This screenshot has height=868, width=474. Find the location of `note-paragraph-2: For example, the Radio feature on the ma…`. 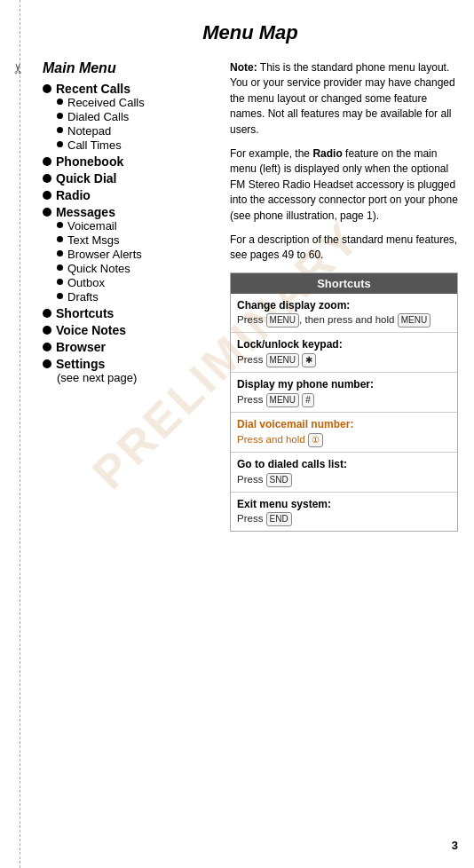

note-paragraph-2: For example, the Radio feature on the ma… is located at coordinates (344, 185).